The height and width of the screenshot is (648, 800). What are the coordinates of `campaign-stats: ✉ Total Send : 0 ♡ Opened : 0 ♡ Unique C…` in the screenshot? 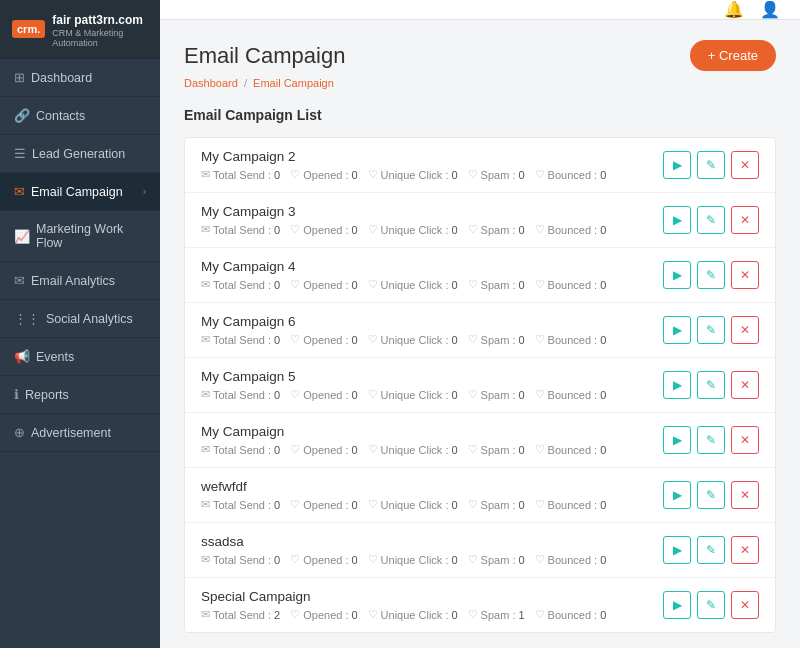 It's located at (432, 174).